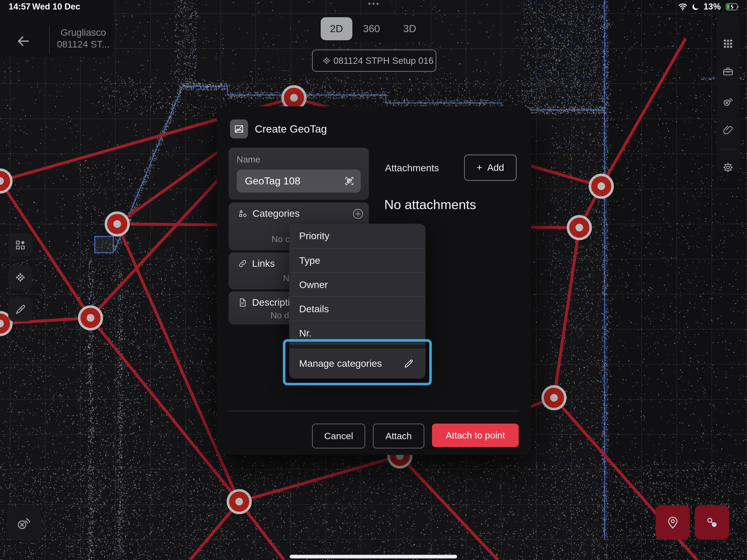  I want to click on paperclip-icon, so click(728, 130).